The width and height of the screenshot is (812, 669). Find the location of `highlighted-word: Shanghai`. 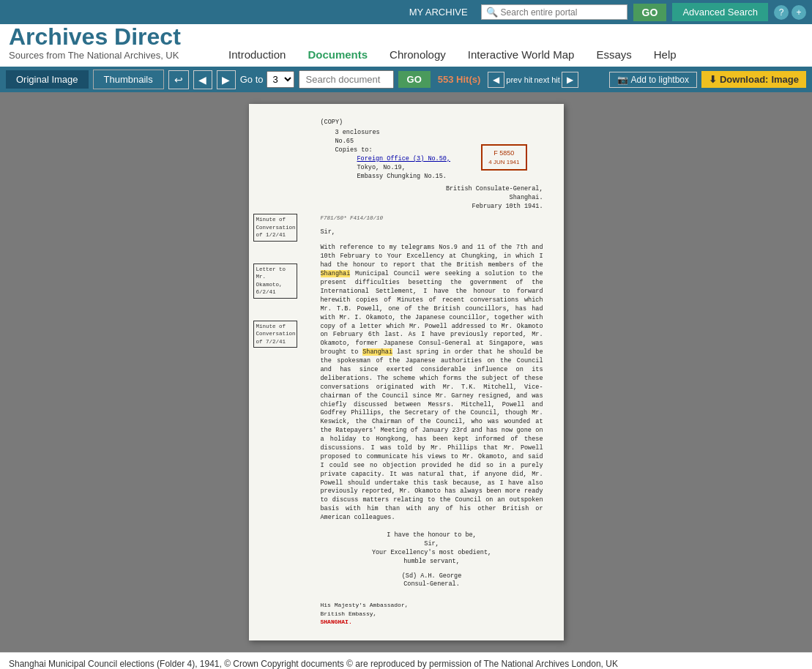

highlighted-word: Shanghai is located at coordinates (335, 274).